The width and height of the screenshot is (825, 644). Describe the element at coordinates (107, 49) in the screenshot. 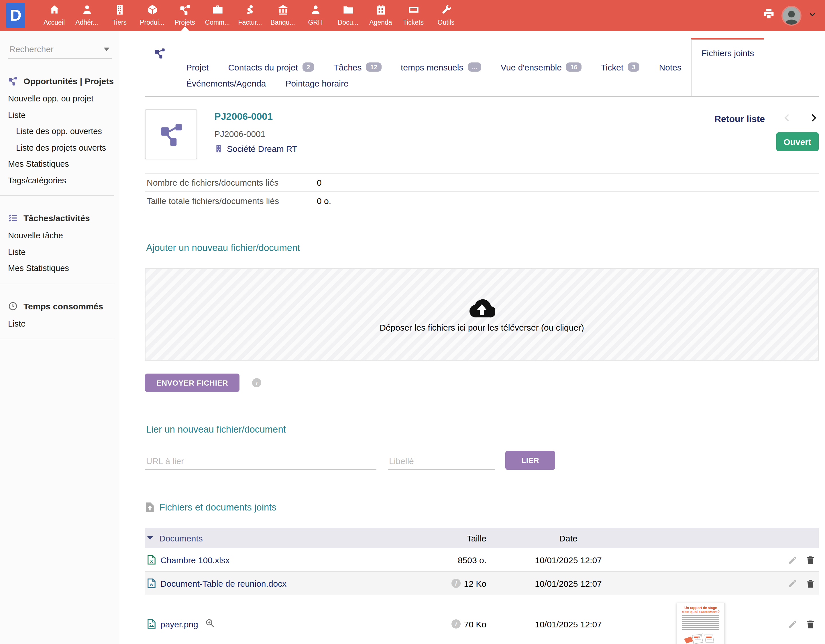

I see `search-caret-icon` at that location.